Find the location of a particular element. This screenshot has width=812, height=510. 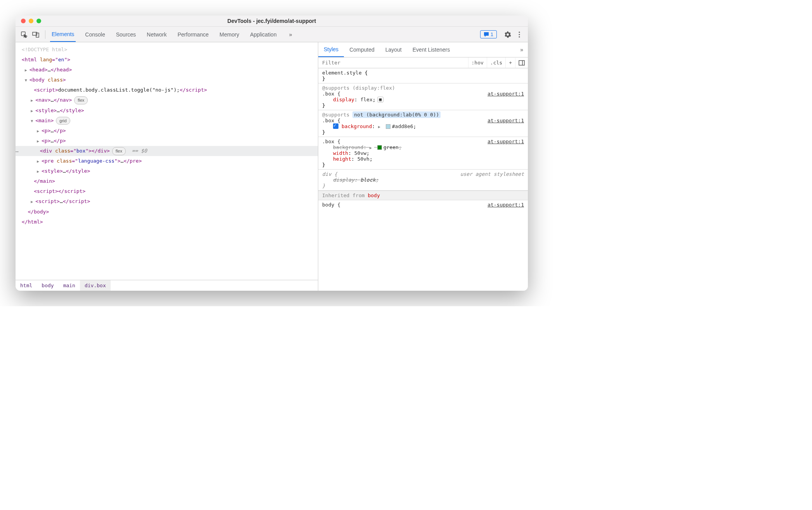

tab-event-listeners: Event Listeners is located at coordinates (432, 50).